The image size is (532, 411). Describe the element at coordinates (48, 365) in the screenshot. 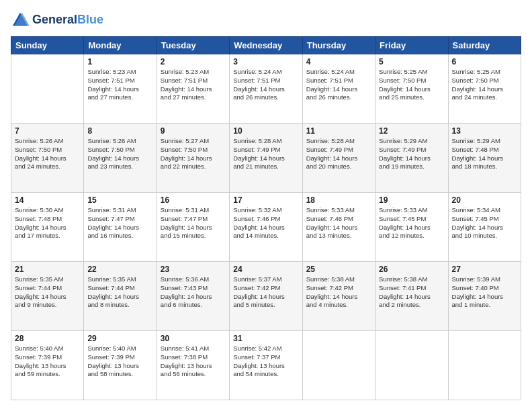

I see `calendar-cell: 28Sunrise: 5:40 AM Sunset: 7:39 PM Dayli…` at that location.